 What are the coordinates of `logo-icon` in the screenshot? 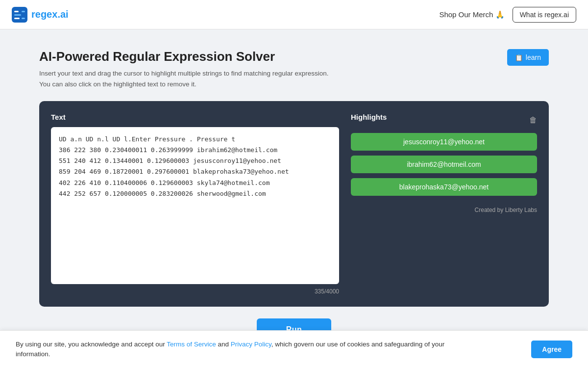 It's located at (20, 15).